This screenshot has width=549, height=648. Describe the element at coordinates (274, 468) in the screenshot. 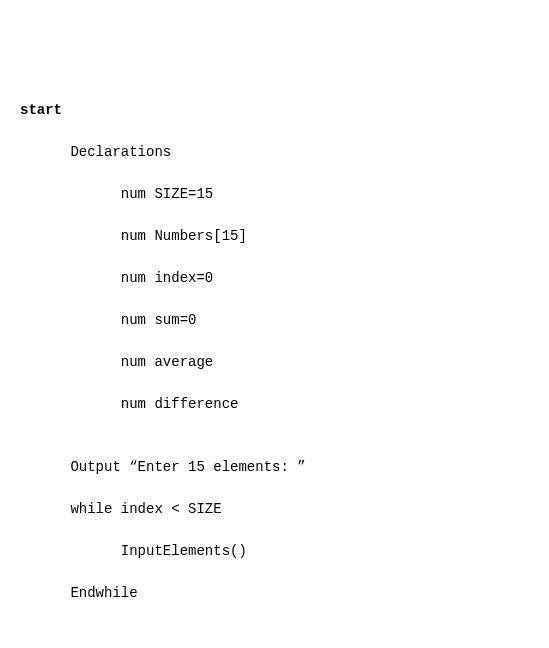

I see `code-line: Output “Enter 15 elements: ”` at that location.